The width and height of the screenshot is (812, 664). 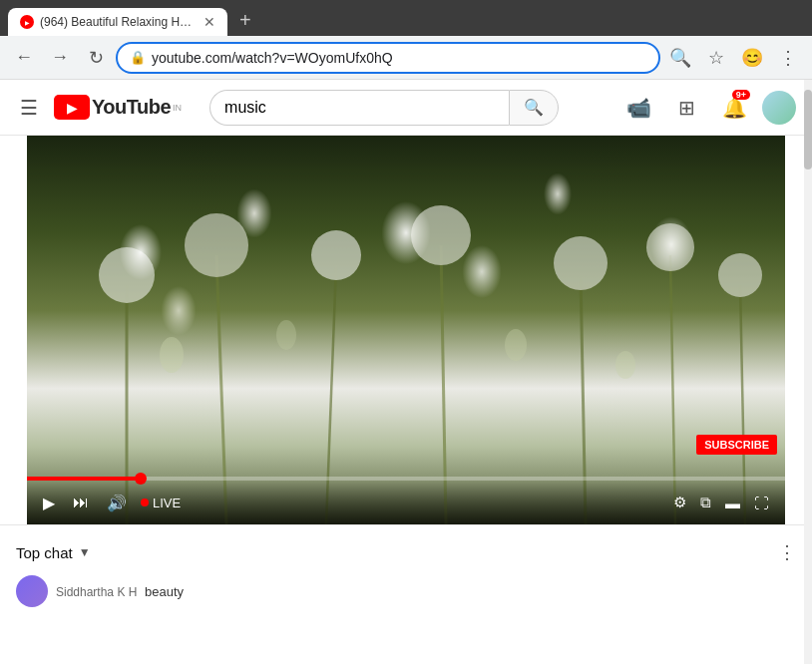 I want to click on back-button: ←, so click(x=24, y=58).